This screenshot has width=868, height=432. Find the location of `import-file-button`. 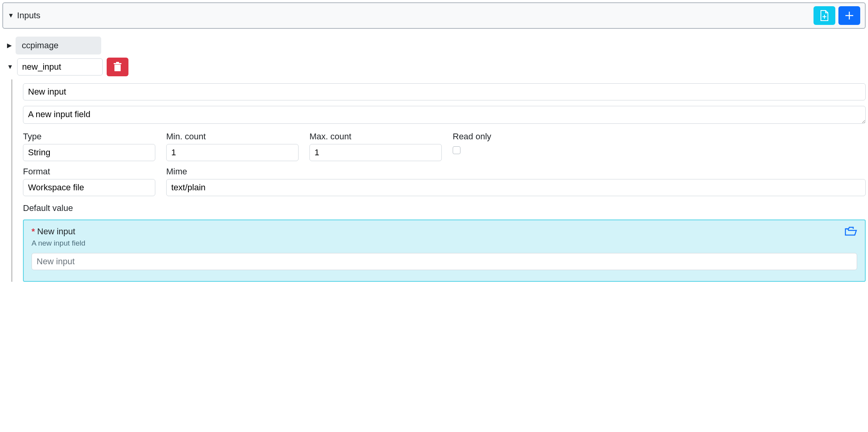

import-file-button is located at coordinates (824, 16).